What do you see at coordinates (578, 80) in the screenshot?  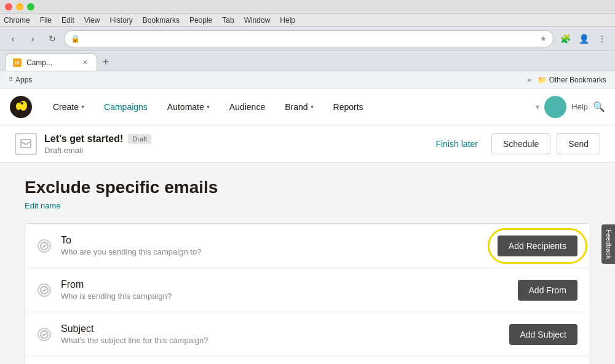 I see `other-bookmarks-label: Other Bookmarks` at bounding box center [578, 80].